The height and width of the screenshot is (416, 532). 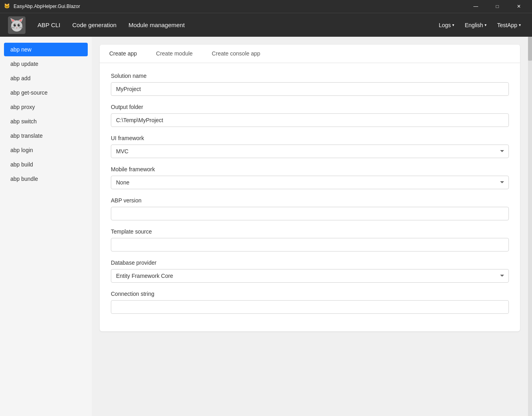 What do you see at coordinates (266, 25) in the screenshot?
I see `header: ABP CLI Code generation Module managemen…` at bounding box center [266, 25].